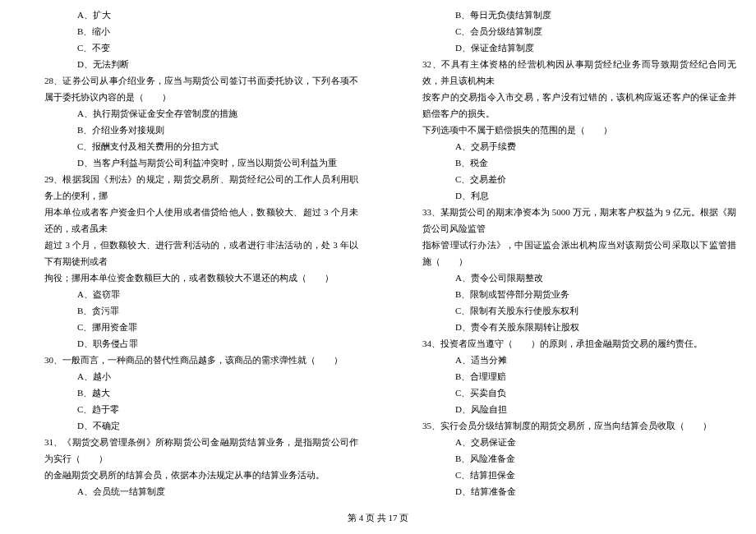 Image resolution: width=756 pixels, height=534 pixels. Describe the element at coordinates (567, 146) in the screenshot. I see `q32-option-a: A、交易手续费` at that location.